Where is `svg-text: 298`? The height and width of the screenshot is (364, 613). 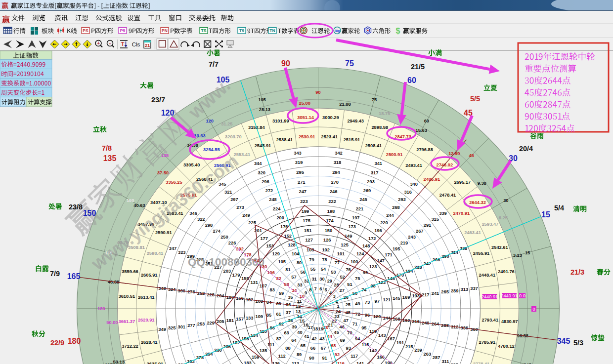
svg-text: 298 is located at coordinates (209, 225).